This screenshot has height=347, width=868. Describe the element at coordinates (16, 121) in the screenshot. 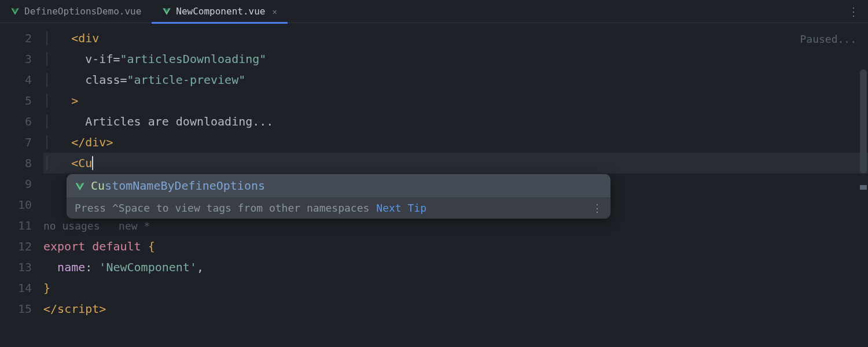

I see `line-number: 6` at that location.